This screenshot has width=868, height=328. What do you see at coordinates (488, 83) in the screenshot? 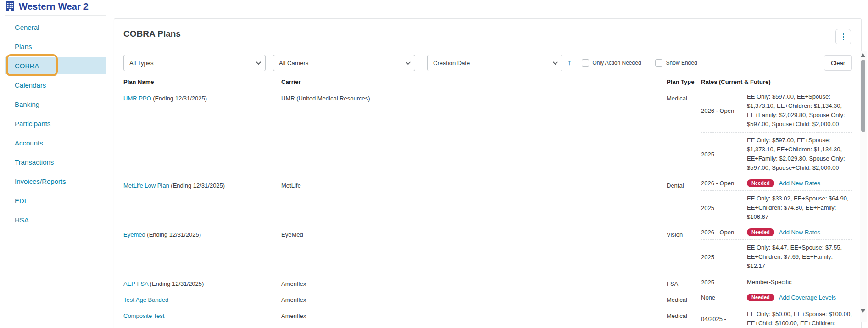
I see `table-header-row: Plan Name Carrier Plan Type Rates (Curre…` at bounding box center [488, 83].